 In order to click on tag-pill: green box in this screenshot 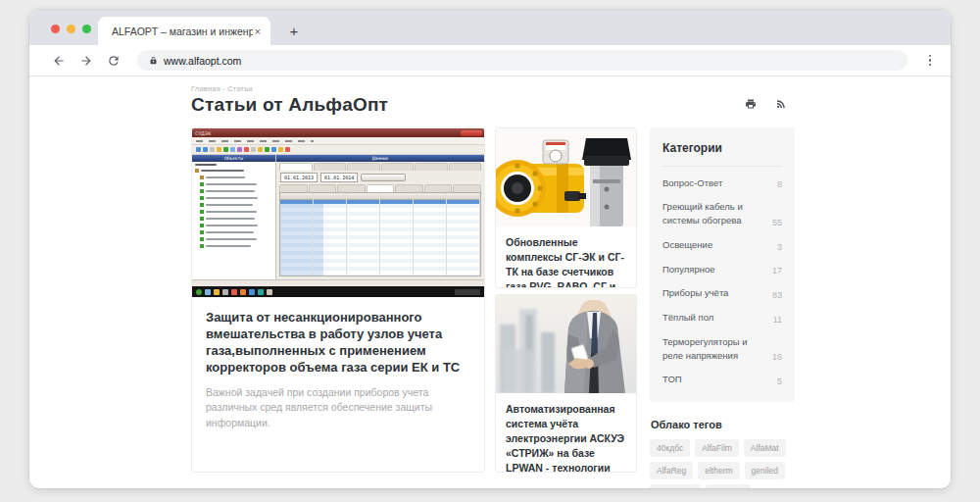, I will do `click(675, 486)`.